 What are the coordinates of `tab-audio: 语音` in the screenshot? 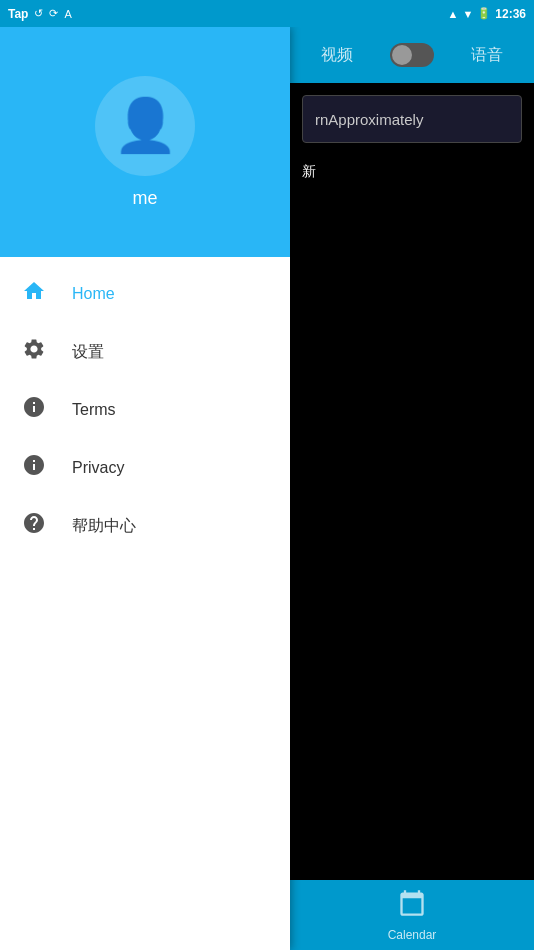 It's located at (487, 56).